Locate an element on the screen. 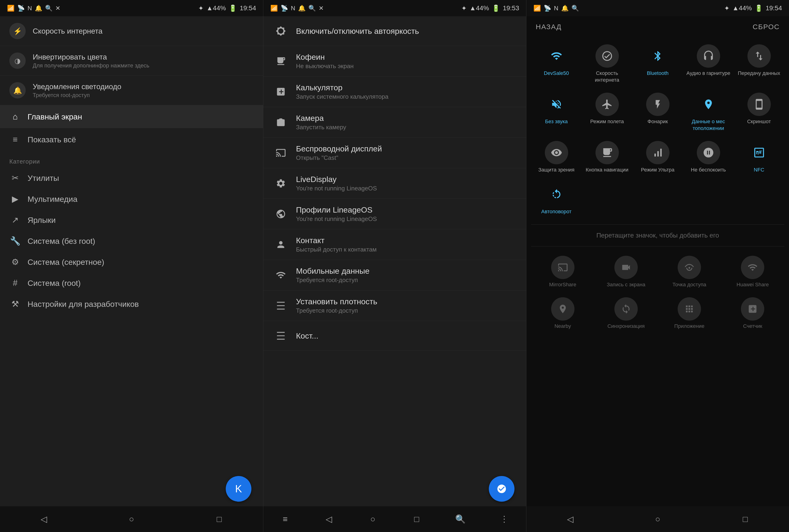 The image size is (789, 532). camera-subtitle: Запустить камеру is located at coordinates (407, 127).